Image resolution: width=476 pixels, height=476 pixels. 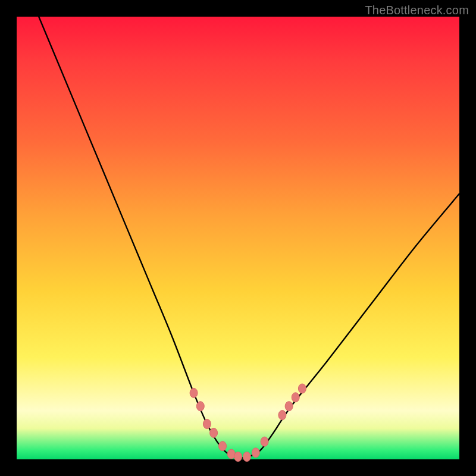 I want to click on marker-group, so click(x=248, y=422).